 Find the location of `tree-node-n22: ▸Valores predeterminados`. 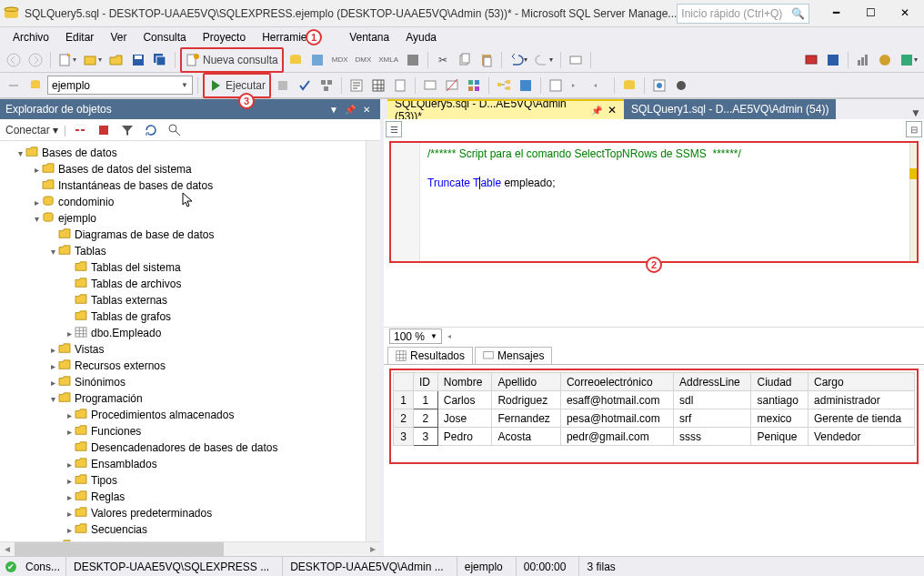

tree-node-n22: ▸Valores predeterminados is located at coordinates (183, 513).